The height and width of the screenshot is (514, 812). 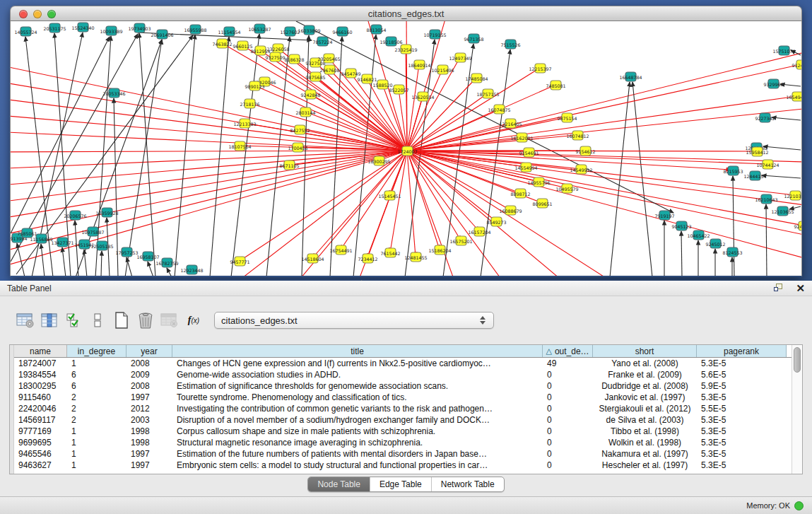 I want to click on network-node: 12210355, so click(x=793, y=195).